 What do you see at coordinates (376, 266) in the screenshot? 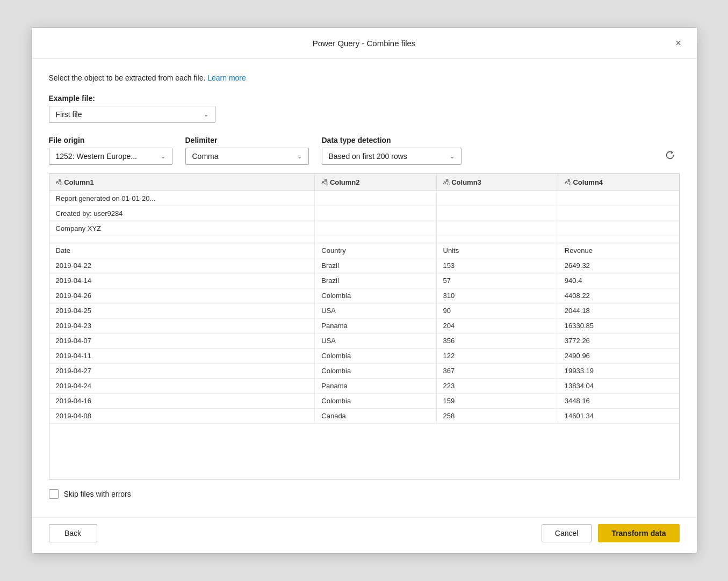
I see `table-cell: Brazil` at bounding box center [376, 266].